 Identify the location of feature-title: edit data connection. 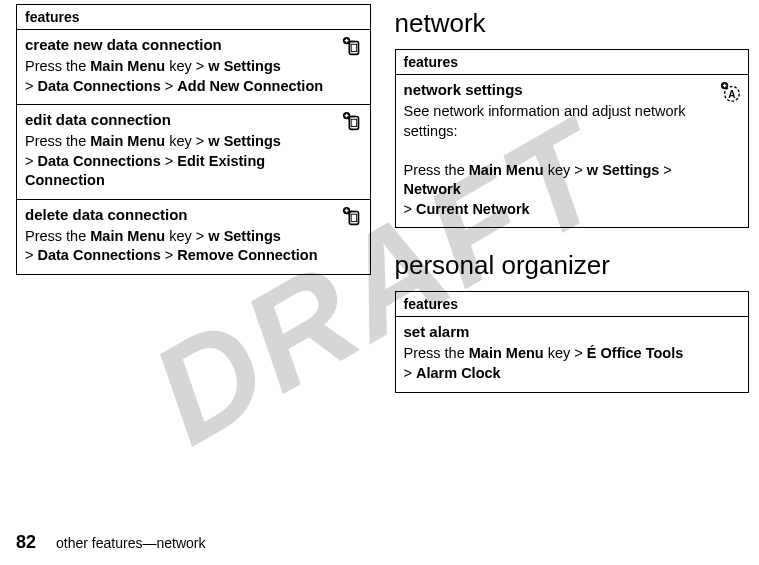
(194, 120).